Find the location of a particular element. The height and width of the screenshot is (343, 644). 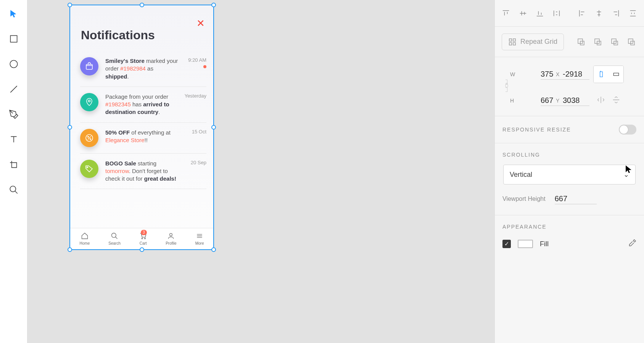

scrolling-block: SCROLLING Vertical ⌄ Viewport Height is located at coordinates (569, 179).